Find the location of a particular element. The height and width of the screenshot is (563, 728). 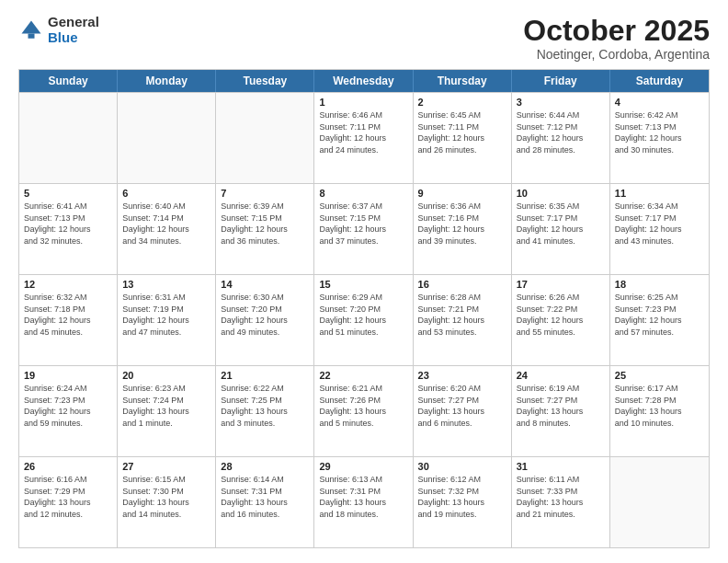

day-info: Sunrise: 6:25 AM Sunset: 7:23 PM Dayligh… is located at coordinates (660, 315).